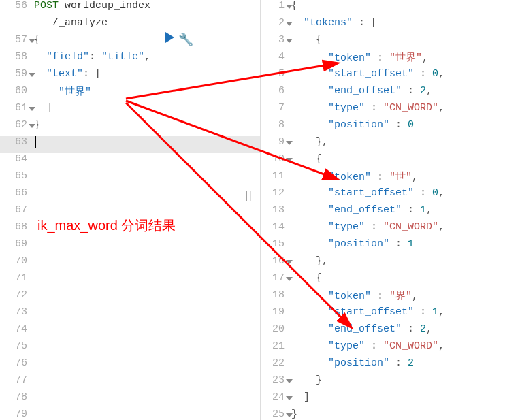  I want to click on splitter-handle-icon: ||, so click(248, 196).